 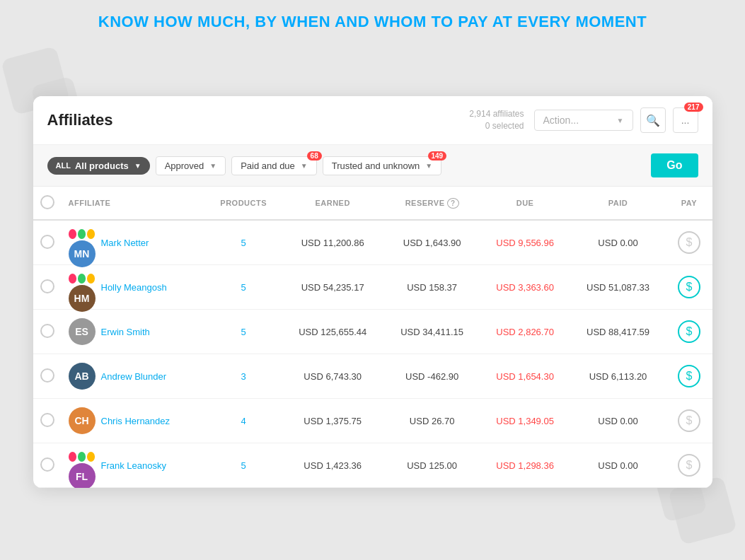 I want to click on more-button: 217 ..., so click(x=686, y=120).